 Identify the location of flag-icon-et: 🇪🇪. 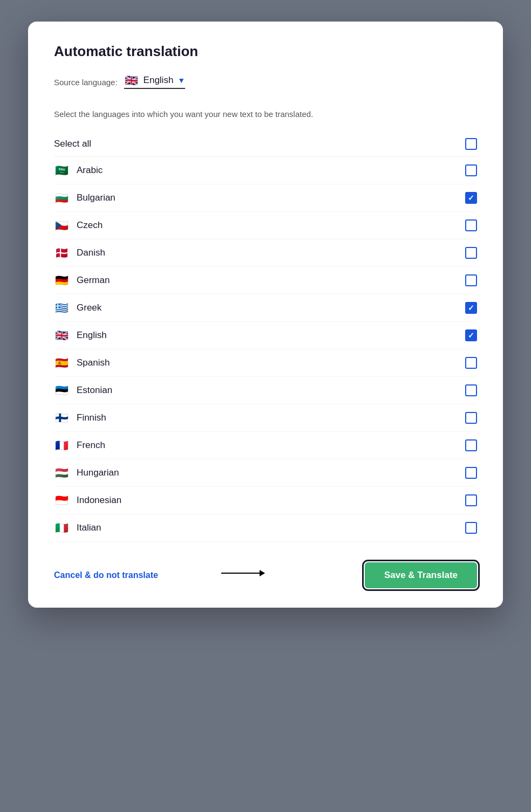
(62, 390).